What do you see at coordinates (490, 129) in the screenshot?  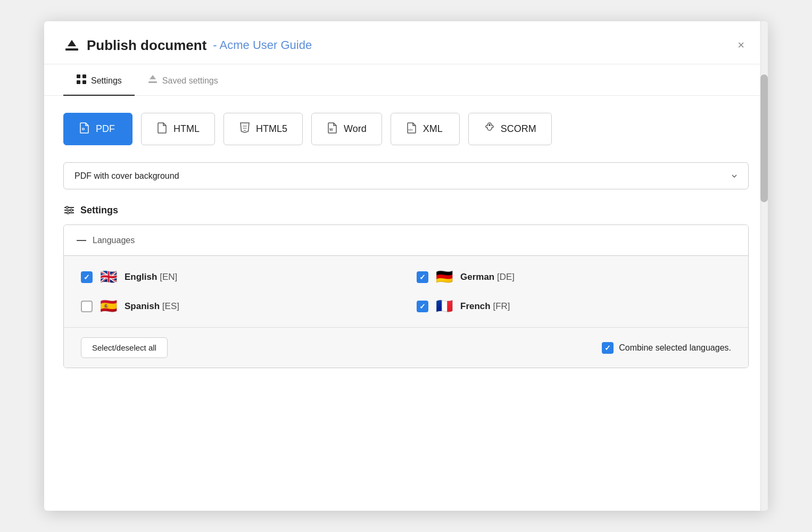 I see `scorm-icon` at bounding box center [490, 129].